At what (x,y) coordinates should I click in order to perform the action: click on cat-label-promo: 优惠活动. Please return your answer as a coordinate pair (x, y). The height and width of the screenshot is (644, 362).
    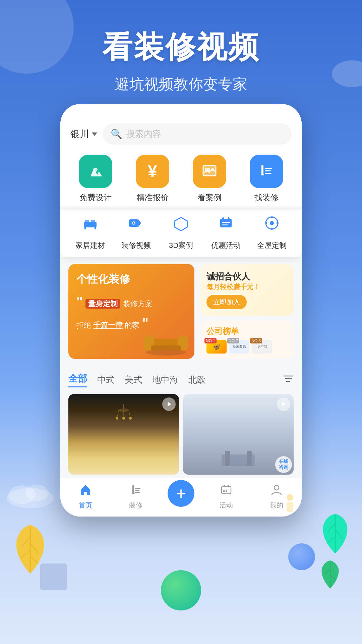
    Looking at the image, I should click on (226, 246).